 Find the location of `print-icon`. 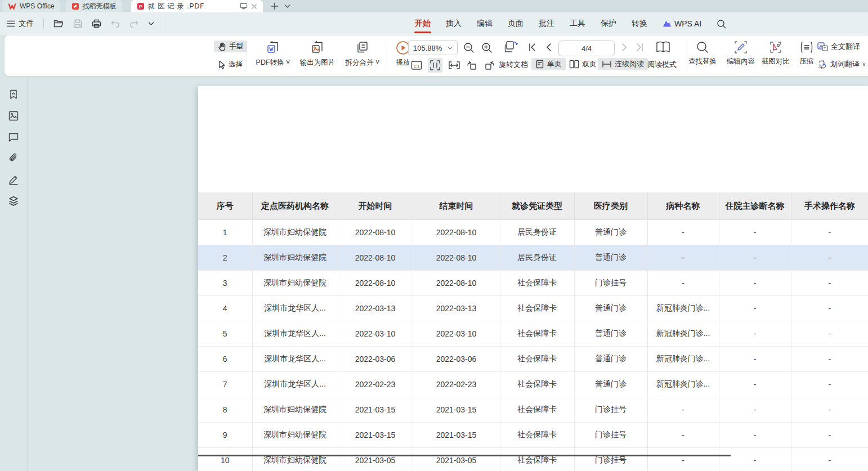

print-icon is located at coordinates (97, 24).